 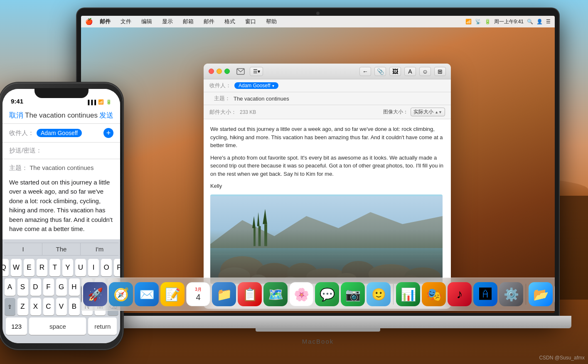 What do you see at coordinates (256, 71) in the screenshot?
I see `list-view-icon: ☰▾` at bounding box center [256, 71].